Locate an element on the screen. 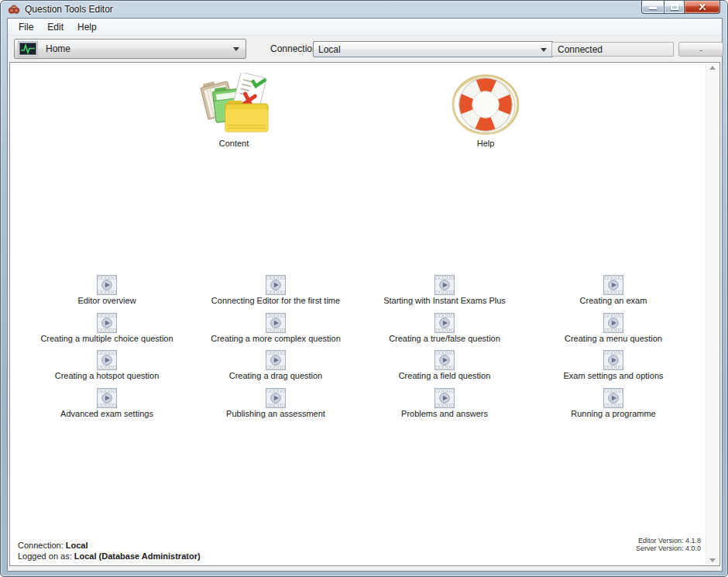 The height and width of the screenshot is (577, 728). video-item: Connecting Editor for the first time is located at coordinates (276, 294).